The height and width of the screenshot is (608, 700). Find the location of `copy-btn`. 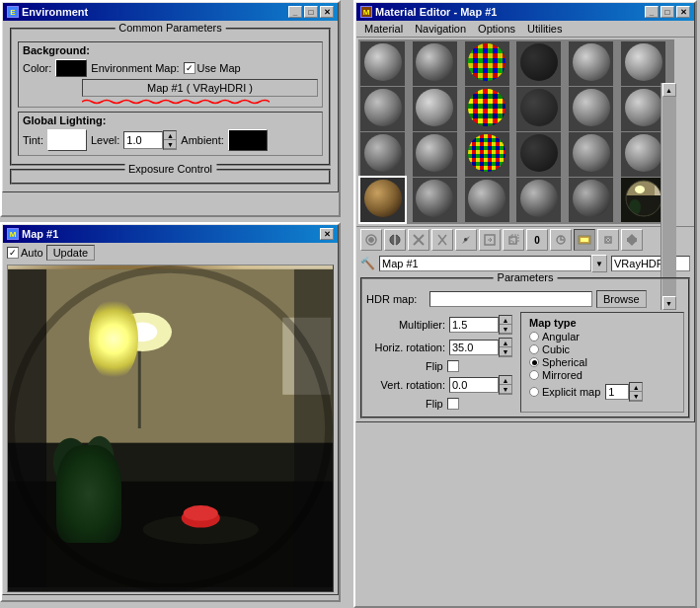

copy-btn is located at coordinates (513, 240).